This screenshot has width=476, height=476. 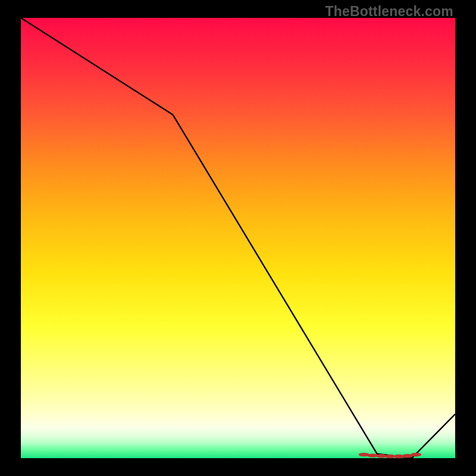 What do you see at coordinates (416, 455) in the screenshot?
I see `marker-dot` at bounding box center [416, 455].